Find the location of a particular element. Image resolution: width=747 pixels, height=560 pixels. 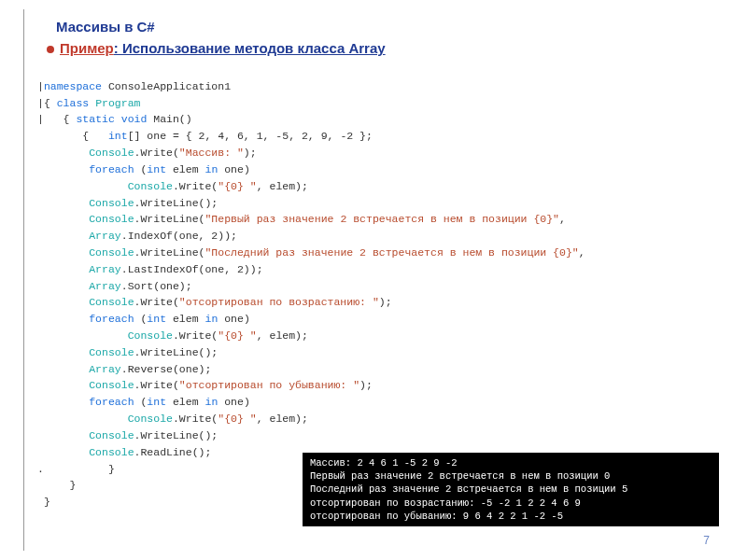

output-line: Массив: 2 4 6 1 -5 2 9 -2 is located at coordinates (384, 463).